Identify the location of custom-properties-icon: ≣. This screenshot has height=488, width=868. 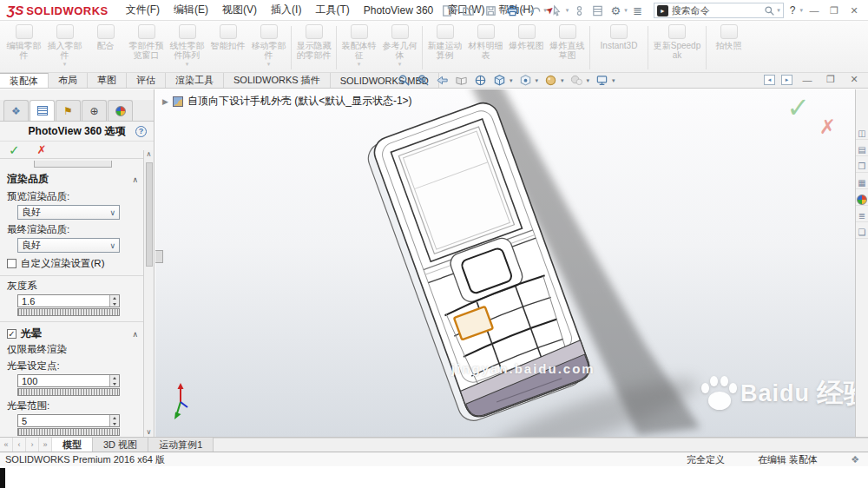
(862, 216).